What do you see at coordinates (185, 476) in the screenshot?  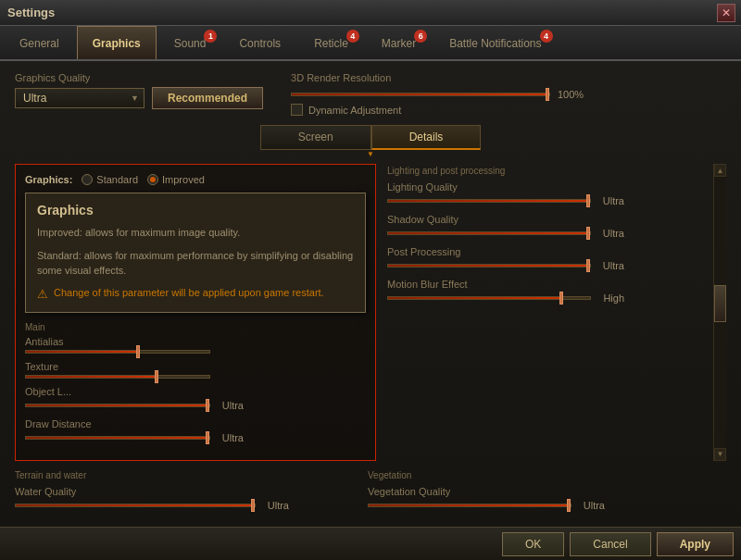 I see `terrain-water-label: Terrain and water` at bounding box center [185, 476].